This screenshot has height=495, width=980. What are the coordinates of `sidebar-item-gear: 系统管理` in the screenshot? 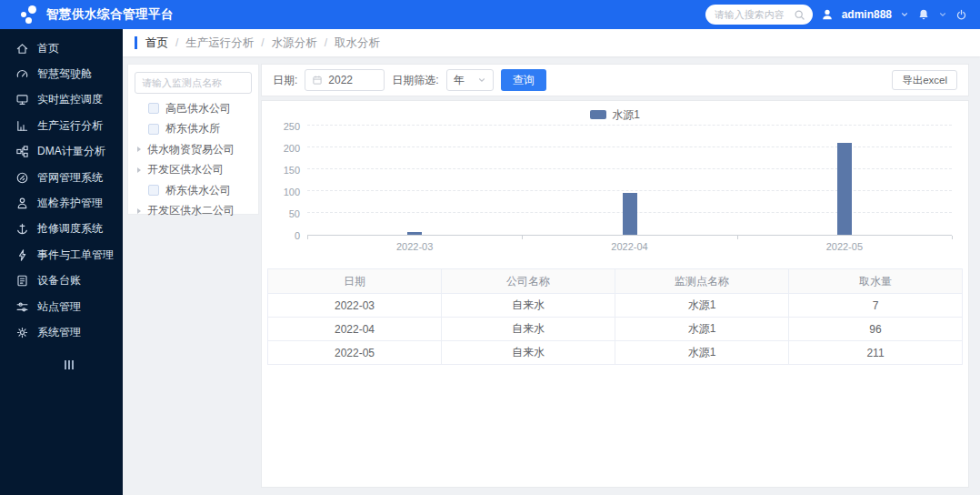 It's located at (62, 332).